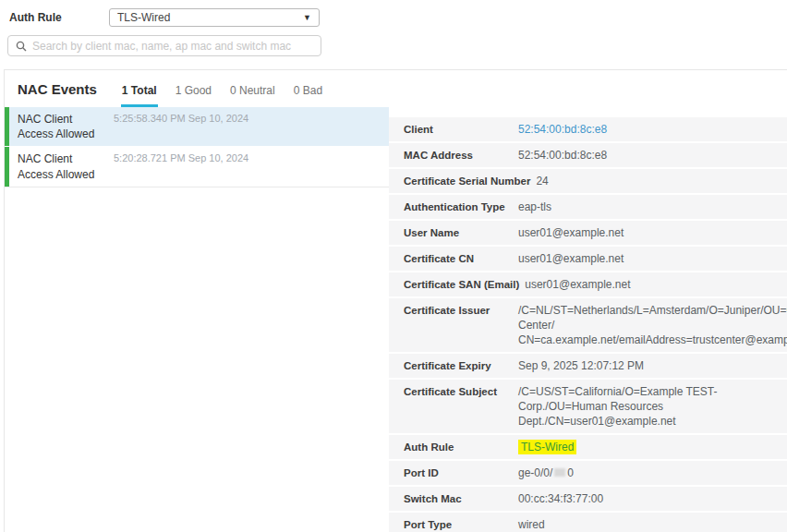 This screenshot has height=532, width=787. I want to click on detail-label: Client, so click(461, 129).